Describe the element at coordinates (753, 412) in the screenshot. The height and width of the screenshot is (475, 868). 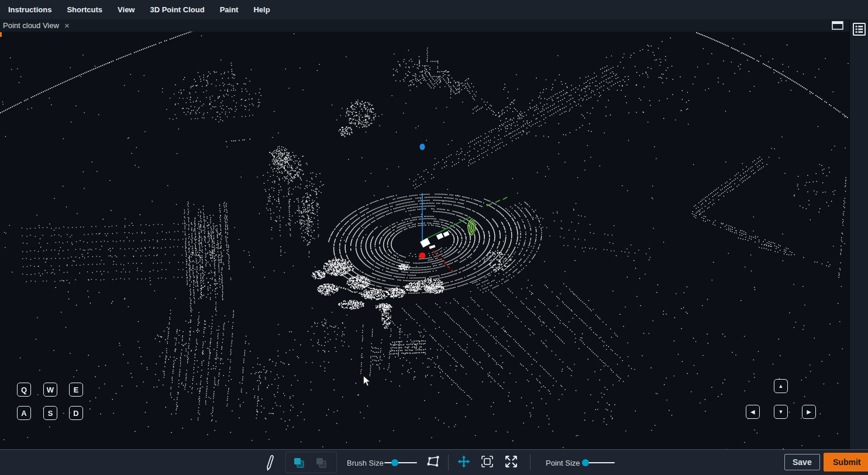
I see `arrow-left-icon: ◀` at that location.